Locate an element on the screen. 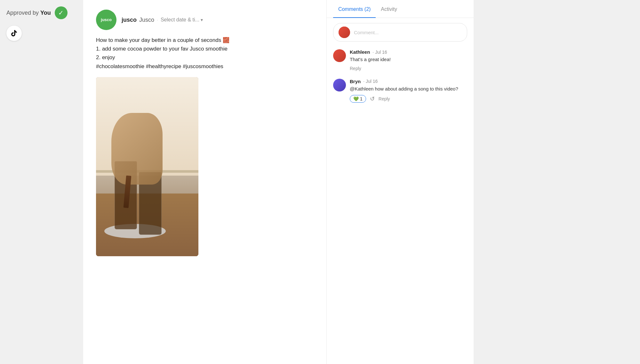 The width and height of the screenshot is (640, 364). date-selector-text: Select date & ti... is located at coordinates (180, 20).